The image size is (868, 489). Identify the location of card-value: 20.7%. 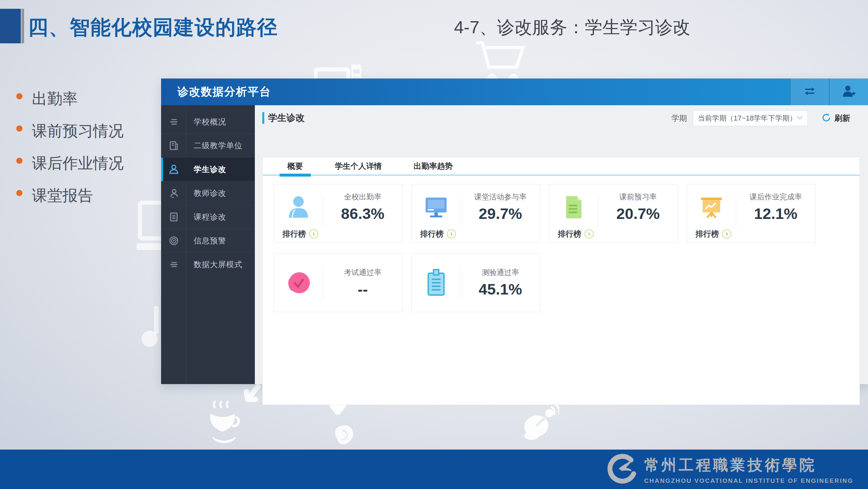
(638, 214).